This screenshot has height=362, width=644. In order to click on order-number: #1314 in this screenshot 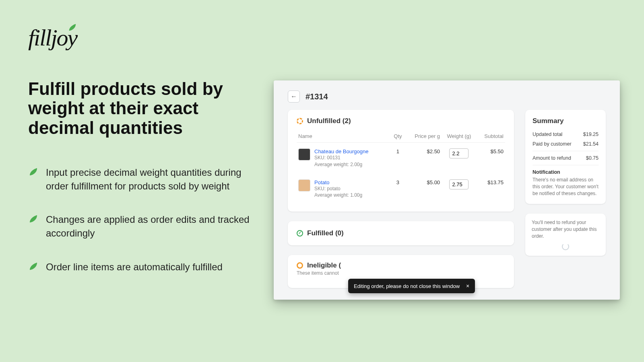, I will do `click(317, 97)`.